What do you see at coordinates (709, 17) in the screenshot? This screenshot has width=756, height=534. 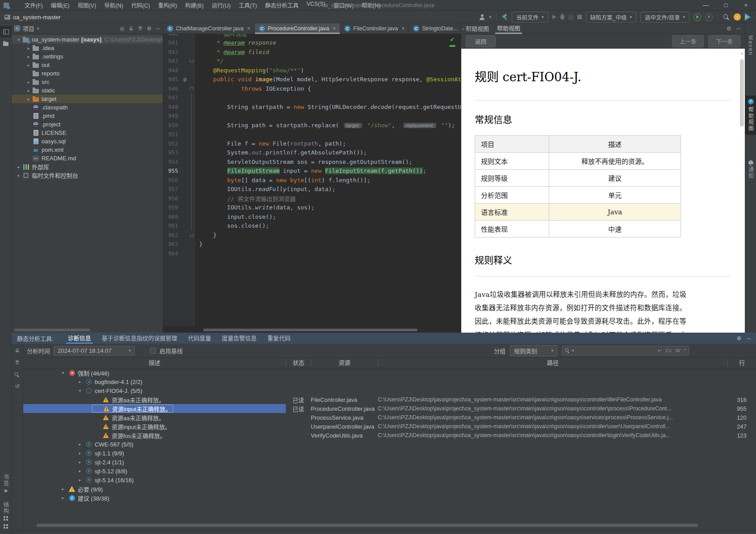 I see `stop-analysis-icon-disabled` at bounding box center [709, 17].